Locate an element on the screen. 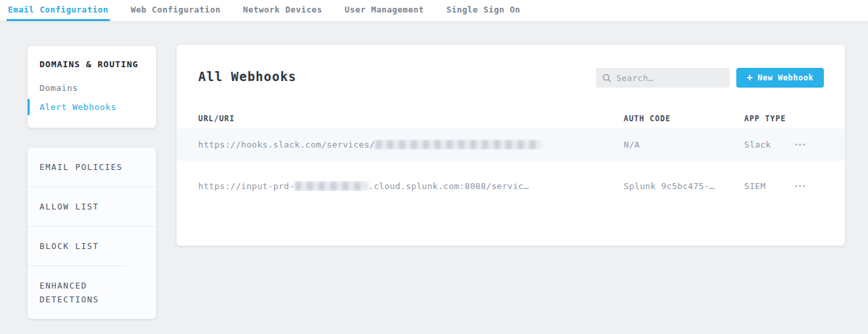 The height and width of the screenshot is (334, 868). sidebar-item-allow-list: ALLOW LIST is located at coordinates (92, 206).